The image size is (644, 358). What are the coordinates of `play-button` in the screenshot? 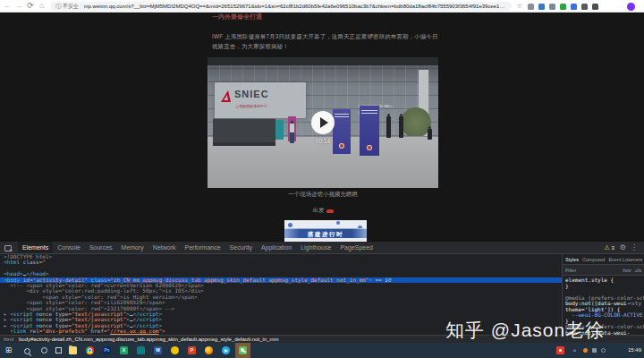 It's located at (323, 123).